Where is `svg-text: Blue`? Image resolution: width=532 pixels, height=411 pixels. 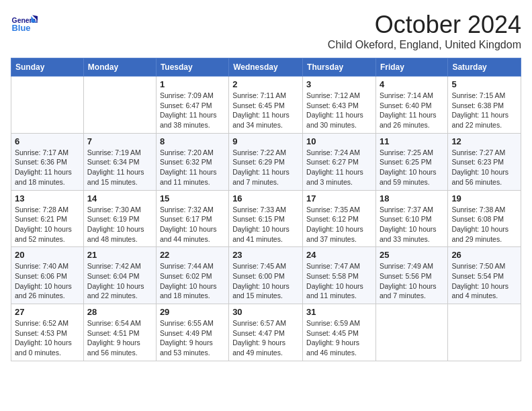
svg-text: Blue is located at coordinates (21, 28).